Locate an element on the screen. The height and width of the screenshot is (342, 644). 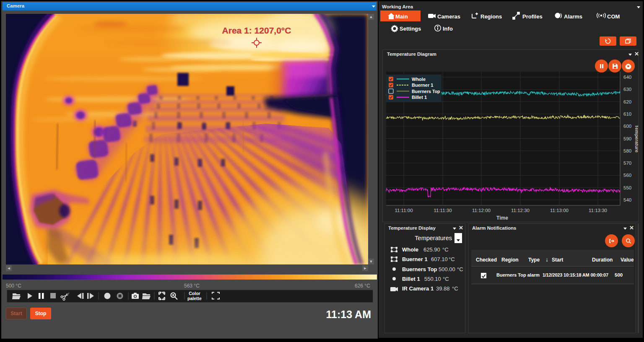
svg-text: IR Camera 1 is located at coordinates (418, 288).